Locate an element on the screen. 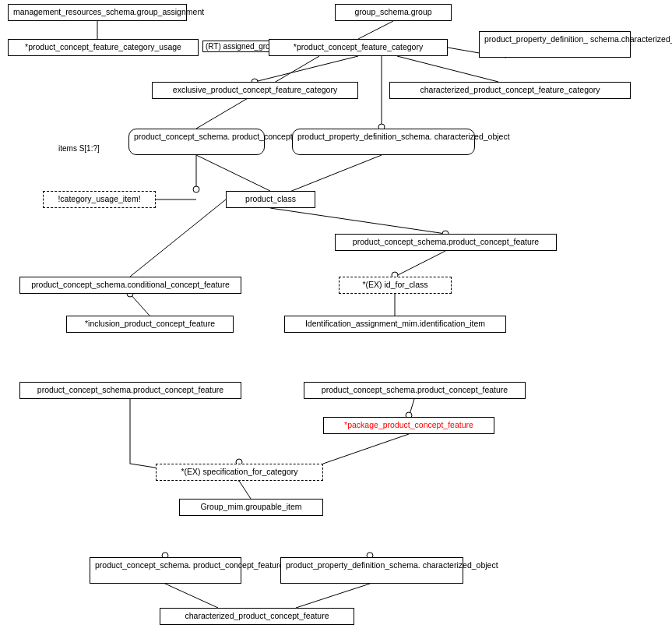 The image size is (672, 639). management-resources-node: management_resources_schema.group_assign… is located at coordinates (97, 12).